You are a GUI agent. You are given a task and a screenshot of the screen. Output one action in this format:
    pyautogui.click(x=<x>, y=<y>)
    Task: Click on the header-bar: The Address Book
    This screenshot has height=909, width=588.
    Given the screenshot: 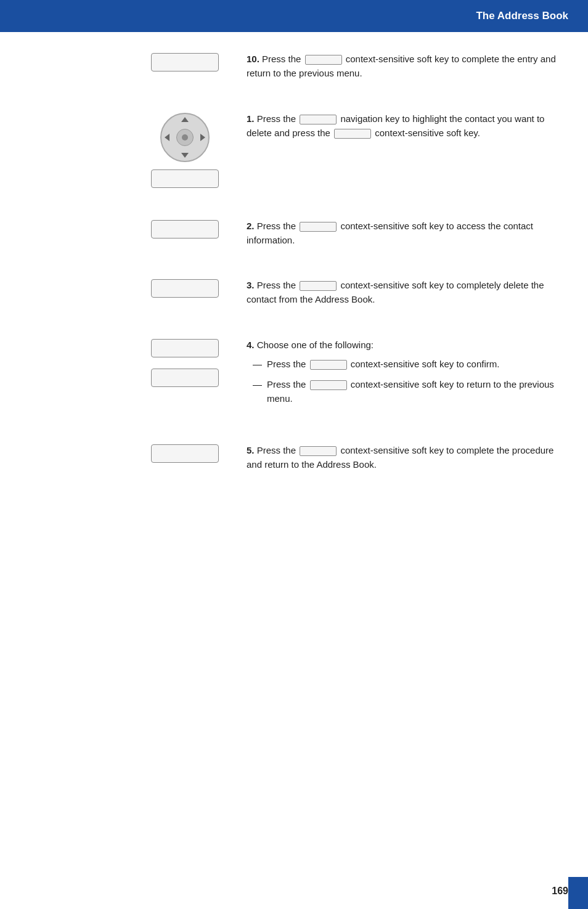 What is the action you would take?
    pyautogui.click(x=294, y=16)
    